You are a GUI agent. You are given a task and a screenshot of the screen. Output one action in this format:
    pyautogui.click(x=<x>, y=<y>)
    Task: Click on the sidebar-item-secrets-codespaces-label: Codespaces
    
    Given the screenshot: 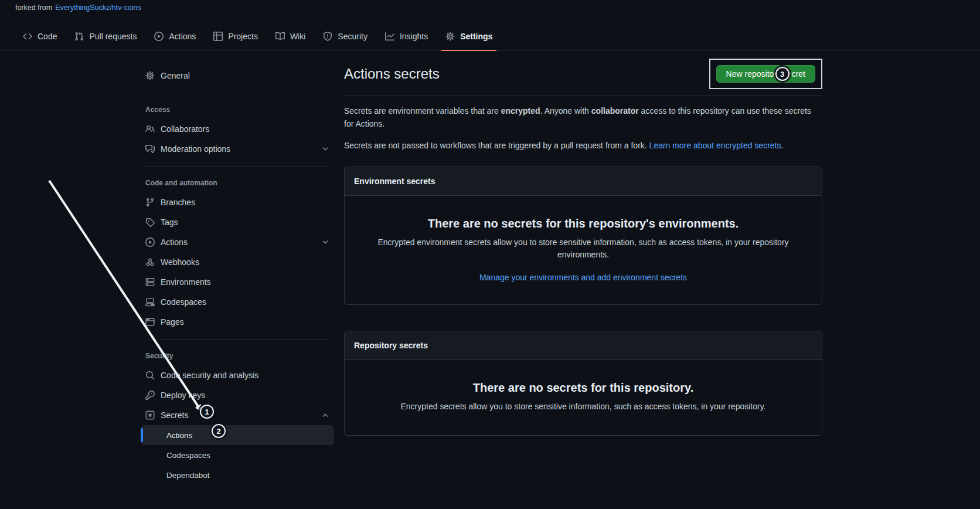 What is the action you would take?
    pyautogui.click(x=189, y=455)
    